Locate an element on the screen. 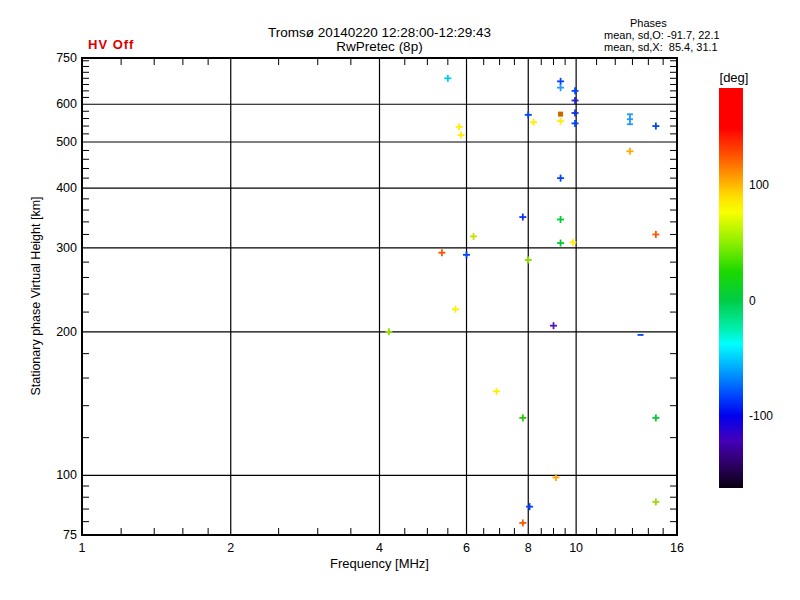 This screenshot has height=600, width=800. x-tick-label: 16 is located at coordinates (677, 548).